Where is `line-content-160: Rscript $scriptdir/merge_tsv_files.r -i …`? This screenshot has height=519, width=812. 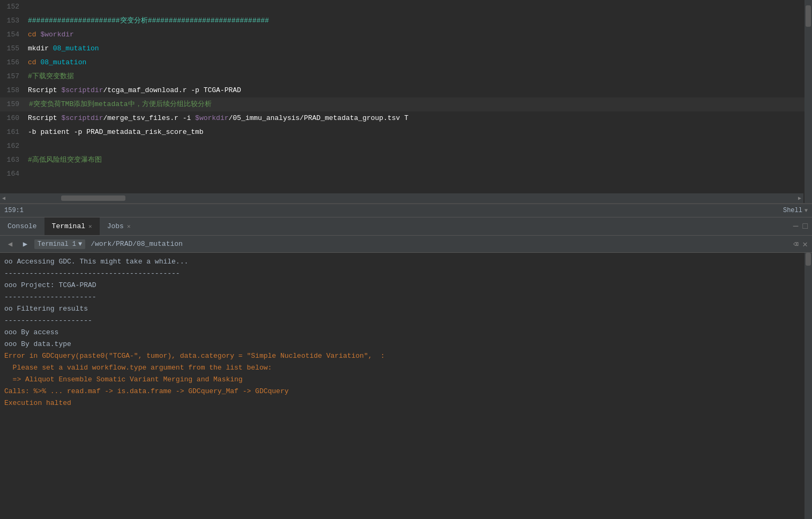
line-content-160: Rscript $scriptdir/merge_tsv_files.r -i … is located at coordinates (217, 118).